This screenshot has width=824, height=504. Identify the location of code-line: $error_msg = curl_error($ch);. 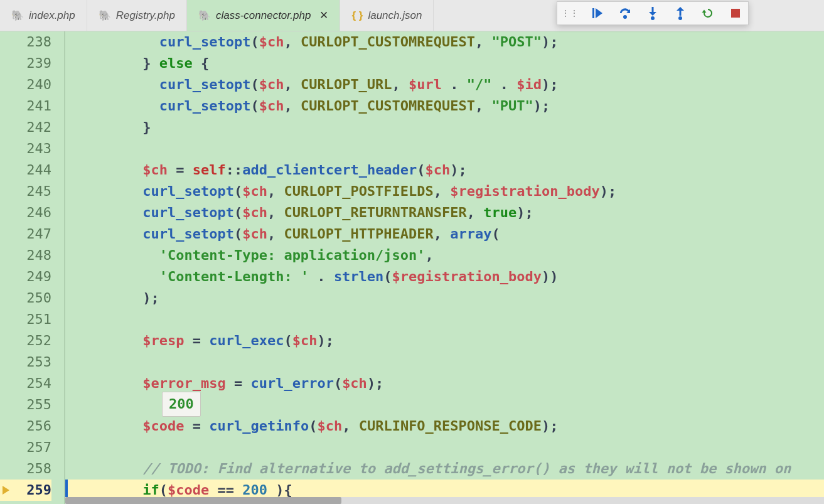
(444, 383).